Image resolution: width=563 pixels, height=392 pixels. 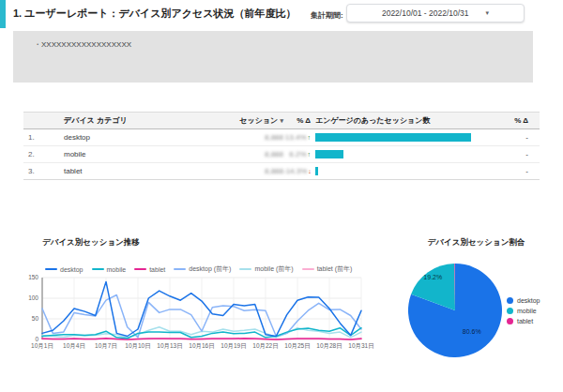 I want to click on note-text: ・XXXXXXXXXXXXXXXXXX, so click(x=83, y=45).